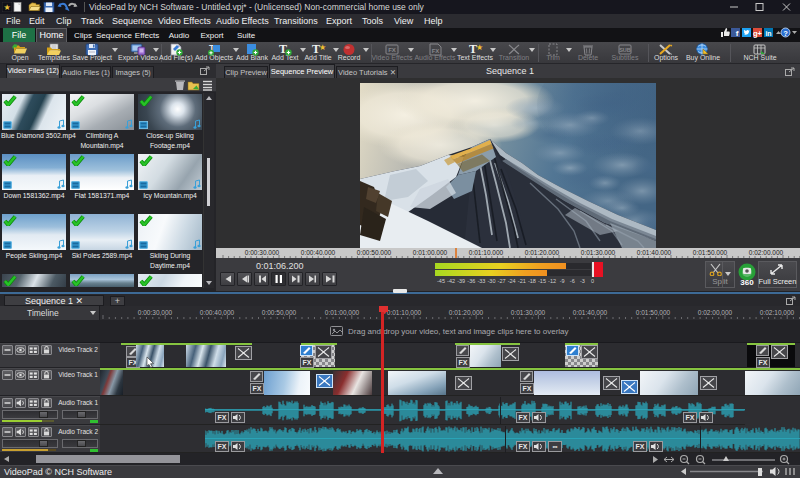  What do you see at coordinates (747, 282) in the screenshot?
I see `svg-text: 360` at bounding box center [747, 282].